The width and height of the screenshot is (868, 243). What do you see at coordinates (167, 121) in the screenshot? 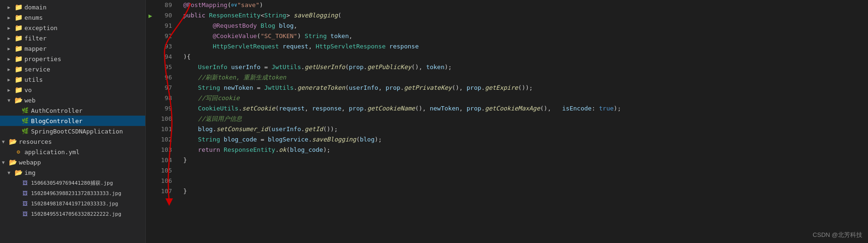
I see `line-numbers: 89 90 91 92 93 94 95 96 97 98 99 100 101…` at bounding box center [167, 121].